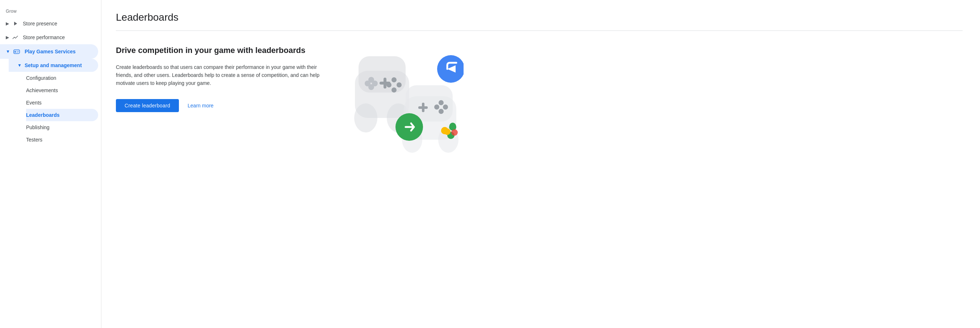  Describe the element at coordinates (62, 115) in the screenshot. I see `sidebar-item-leaderboards: Leaderboards` at that location.